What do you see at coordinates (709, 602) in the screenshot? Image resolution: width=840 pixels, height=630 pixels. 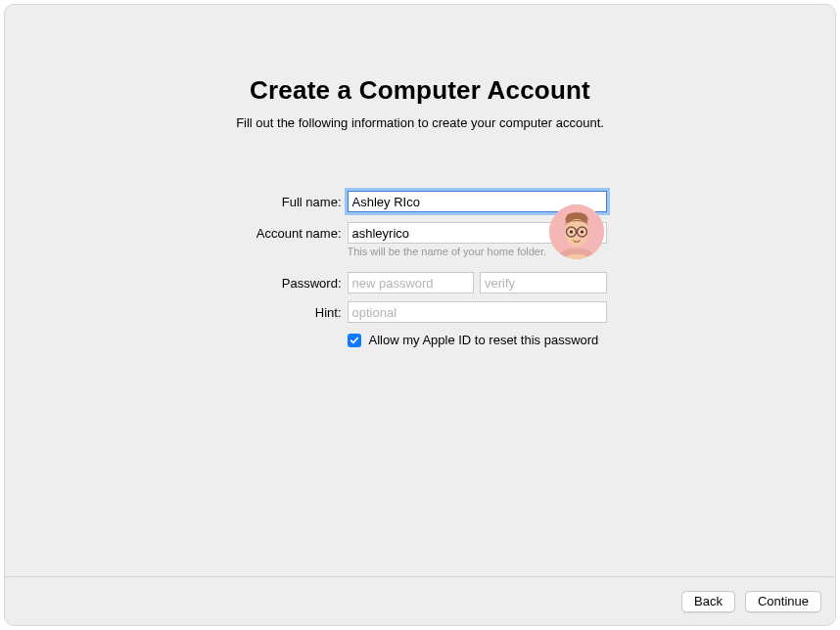 I see `back-button: Back` at bounding box center [709, 602].